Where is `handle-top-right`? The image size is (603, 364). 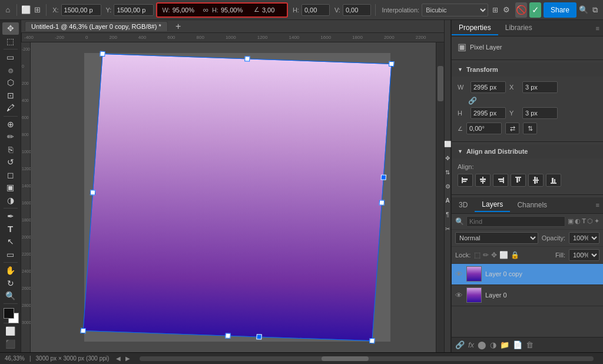 handle-top-right is located at coordinates (392, 64).